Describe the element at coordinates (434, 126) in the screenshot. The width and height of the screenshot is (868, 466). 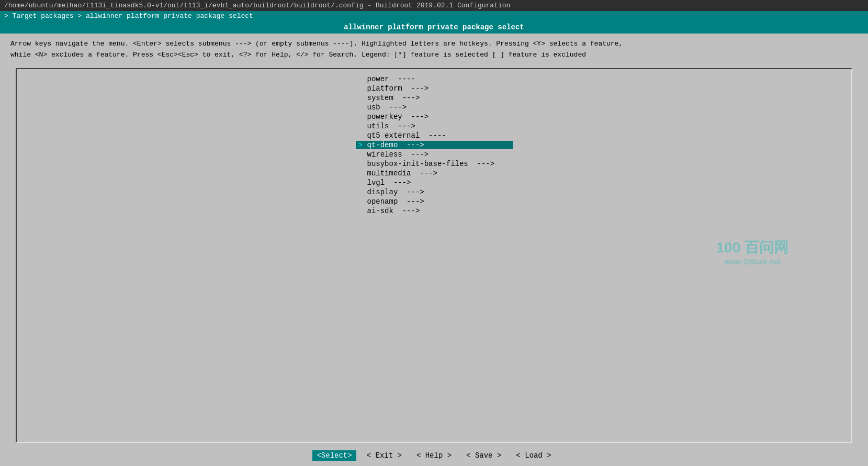
I see `menu-item-utils: utils --->` at that location.